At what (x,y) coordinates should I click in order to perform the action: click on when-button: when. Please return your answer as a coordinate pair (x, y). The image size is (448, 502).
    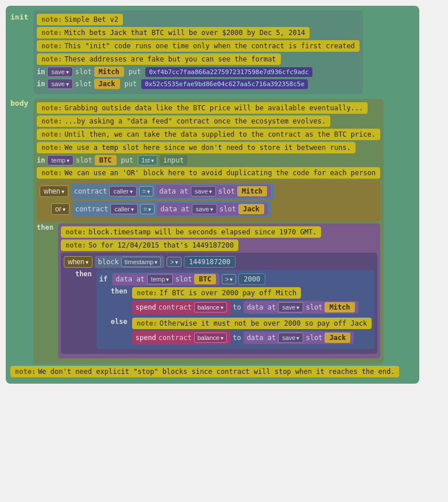
    Looking at the image, I should click on (54, 191).